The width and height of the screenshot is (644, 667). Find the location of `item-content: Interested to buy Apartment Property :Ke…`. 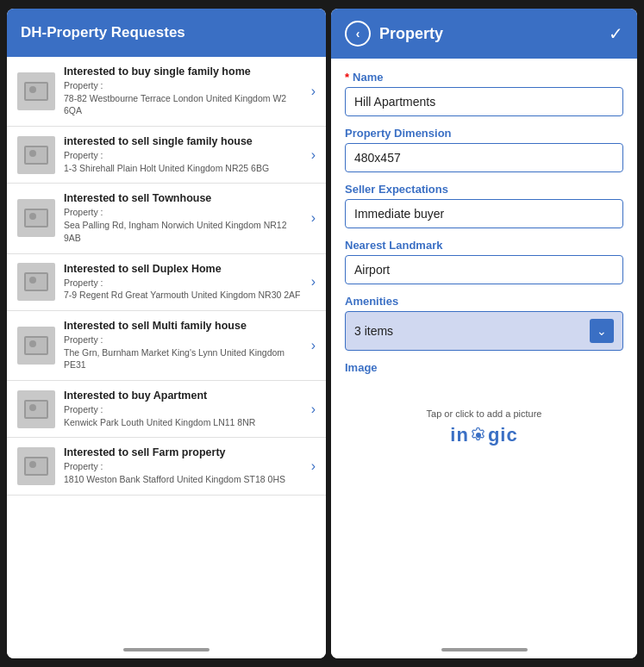

item-content: Interested to buy Apartment Property :Ke… is located at coordinates (184, 408).